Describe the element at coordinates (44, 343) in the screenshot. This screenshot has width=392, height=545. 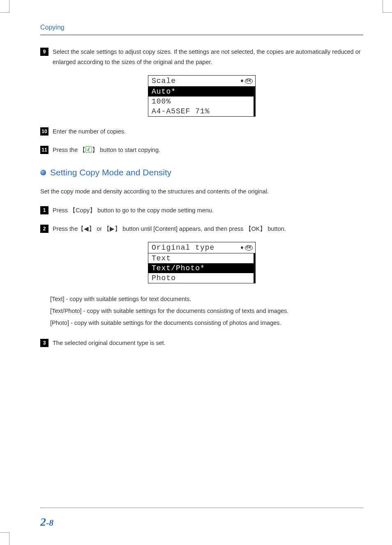
I see `step-number-badge: 3` at that location.